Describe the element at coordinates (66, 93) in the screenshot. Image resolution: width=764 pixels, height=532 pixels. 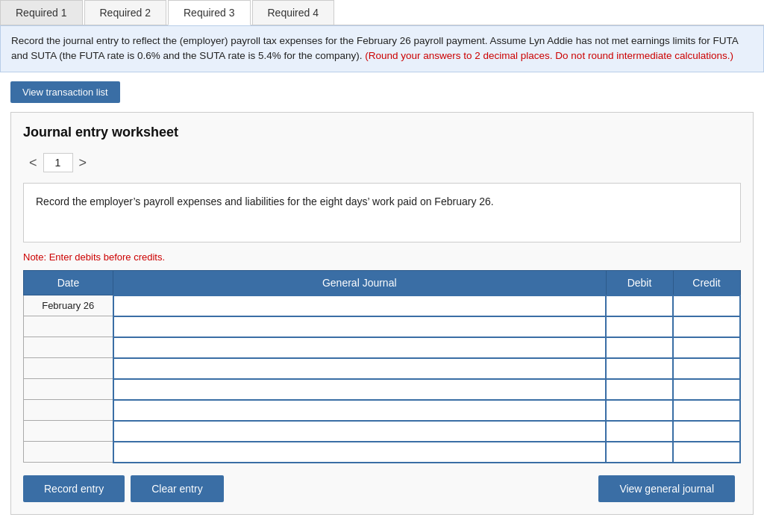
I see `view-transaction-button: View transaction list` at that location.